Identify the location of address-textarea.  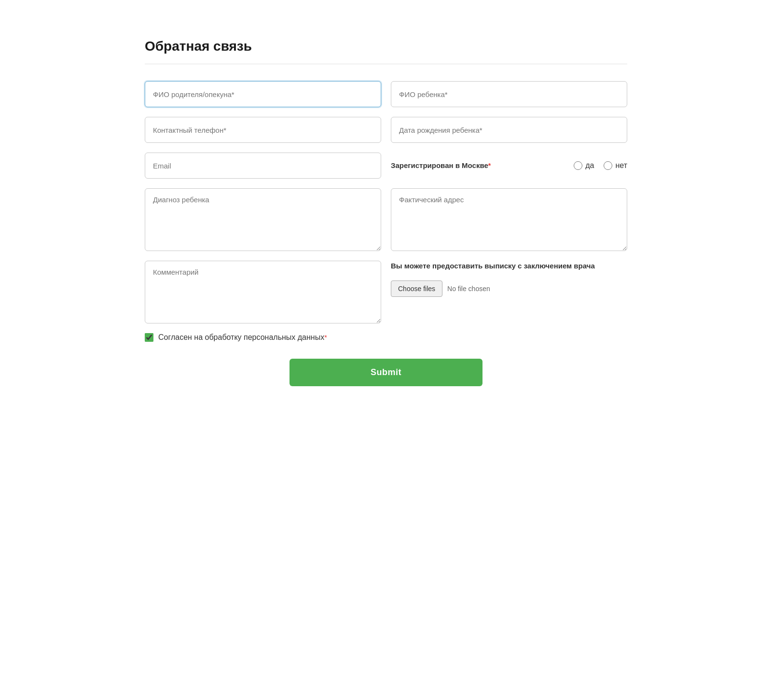
(509, 220).